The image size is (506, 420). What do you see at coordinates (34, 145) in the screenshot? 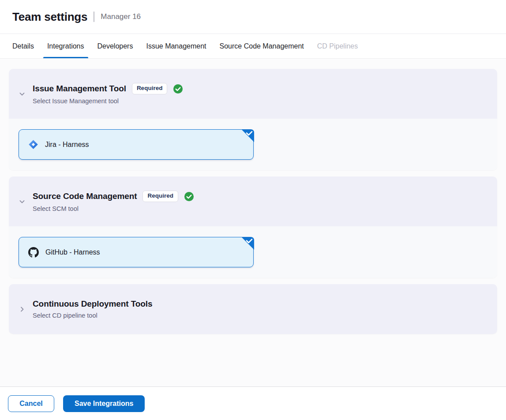
I see `jira-icon` at bounding box center [34, 145].